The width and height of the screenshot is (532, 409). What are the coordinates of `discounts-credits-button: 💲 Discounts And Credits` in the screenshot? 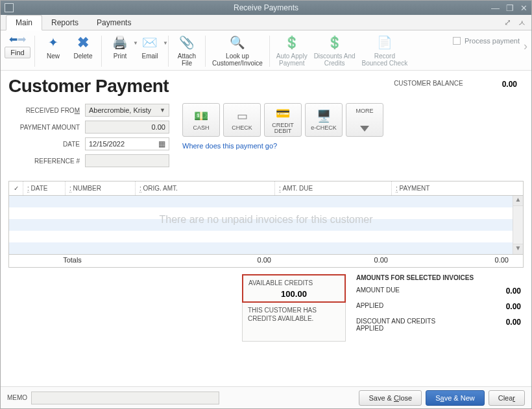 It's located at (335, 51).